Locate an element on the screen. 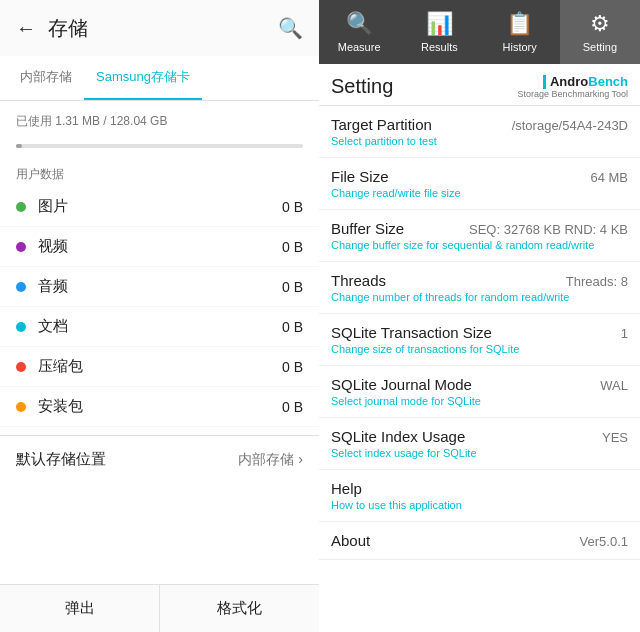 This screenshot has height=632, width=640. tab-label-history: History is located at coordinates (520, 47).